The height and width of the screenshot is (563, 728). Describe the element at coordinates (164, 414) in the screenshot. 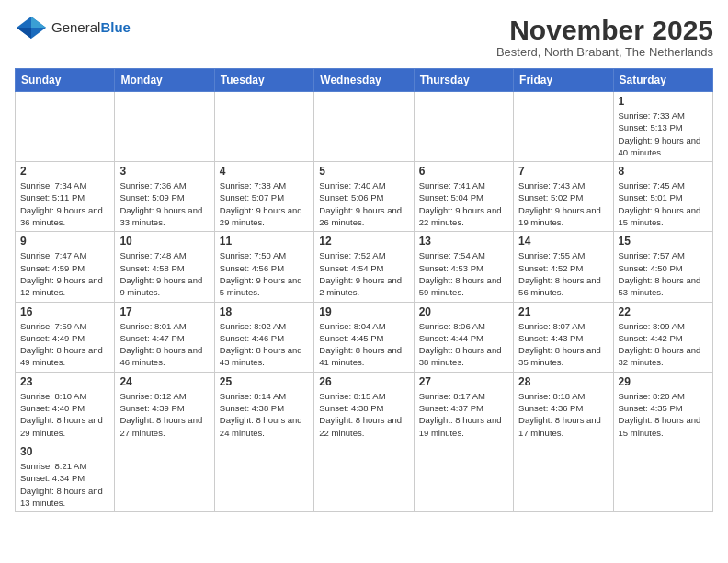

I see `day-info: Sunrise: 8:12 AM Sunset: 4:39 PM Dayligh…` at that location.